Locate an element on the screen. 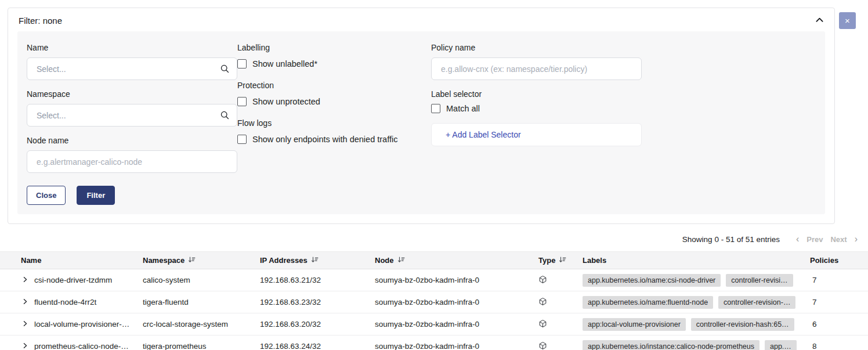 The image size is (868, 350). column-header-namespace: Namespace is located at coordinates (201, 261).